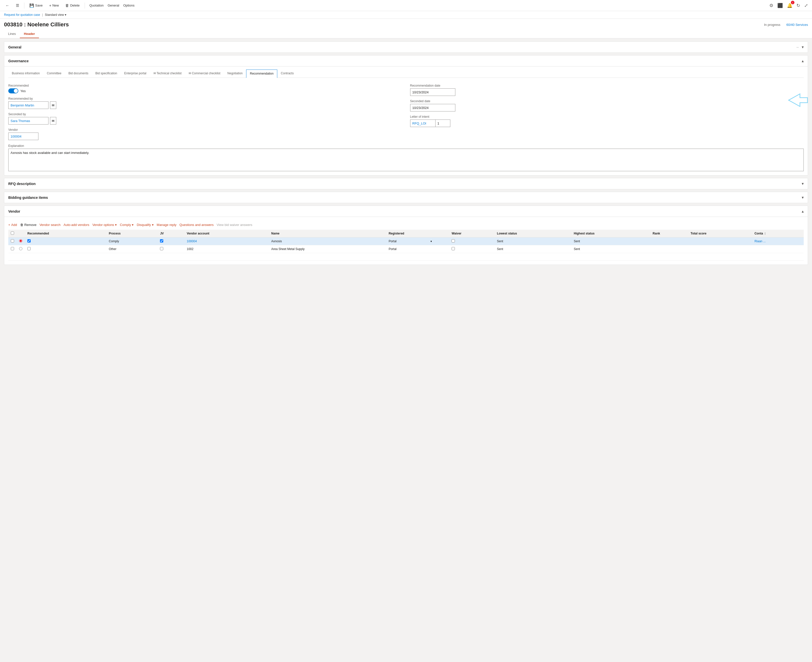  Describe the element at coordinates (406, 15) in the screenshot. I see `breadcrumb: Request for quotation case | Standard vi…` at that location.